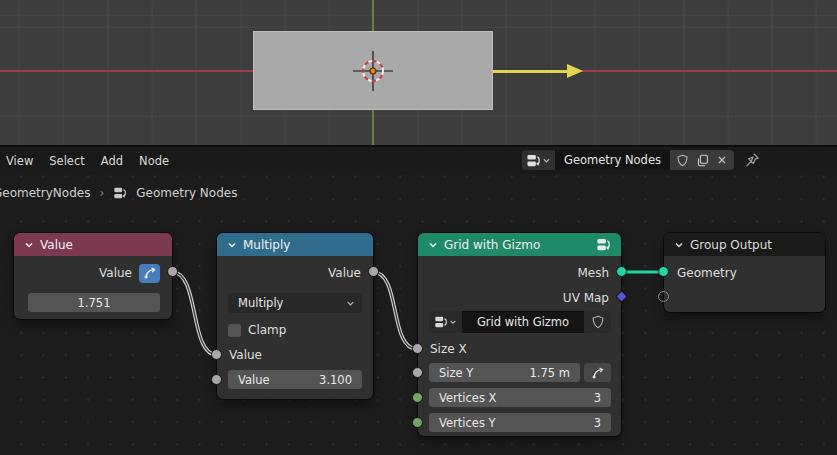  I want to click on multiply-output-label: Value, so click(344, 273).